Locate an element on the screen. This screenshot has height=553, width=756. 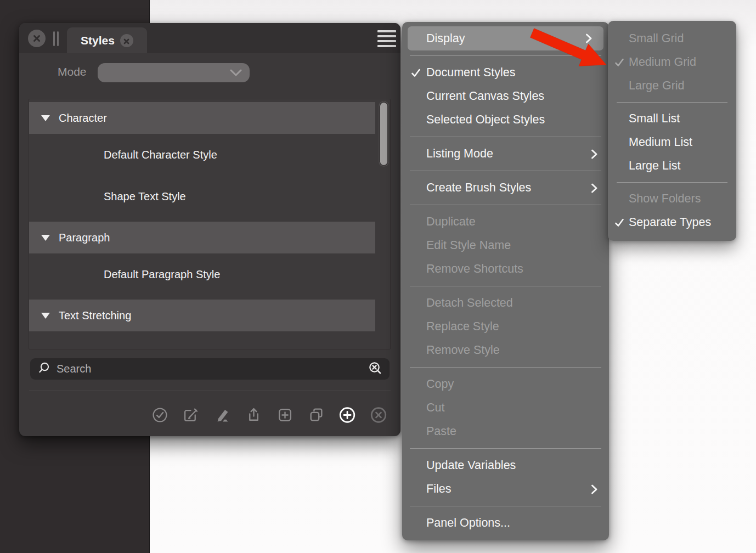
duplicate-style-icon is located at coordinates (316, 415).